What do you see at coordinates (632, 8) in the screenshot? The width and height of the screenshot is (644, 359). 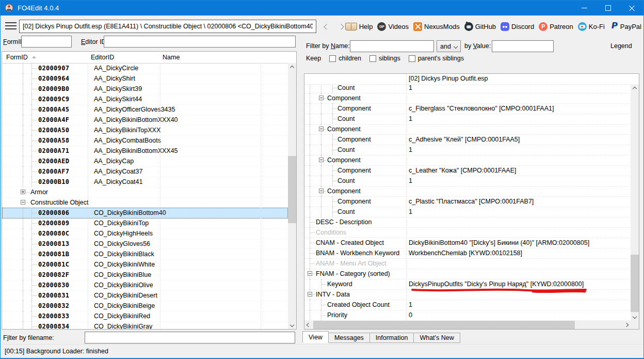 I see `close-button` at bounding box center [632, 8].